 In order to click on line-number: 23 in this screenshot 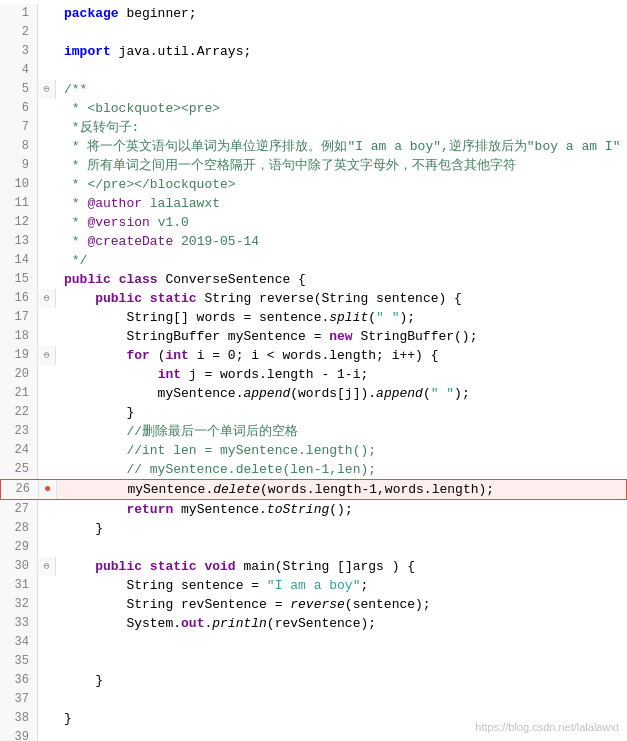, I will do `click(19, 432)`.